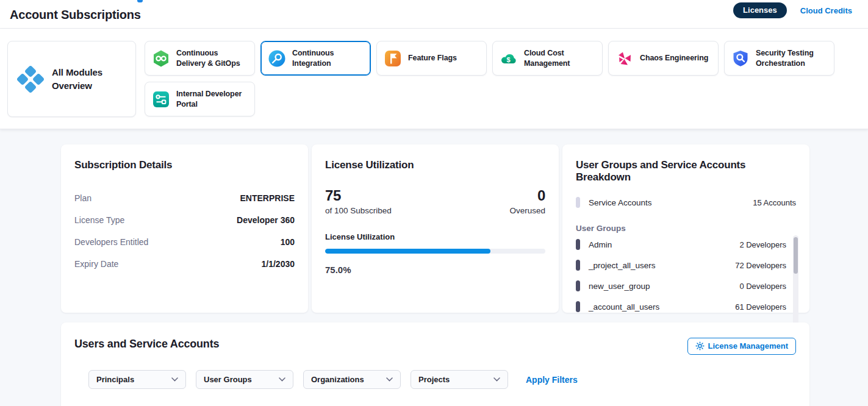  What do you see at coordinates (137, 379) in the screenshot?
I see `filter-dropdown-principals: Principals` at bounding box center [137, 379].